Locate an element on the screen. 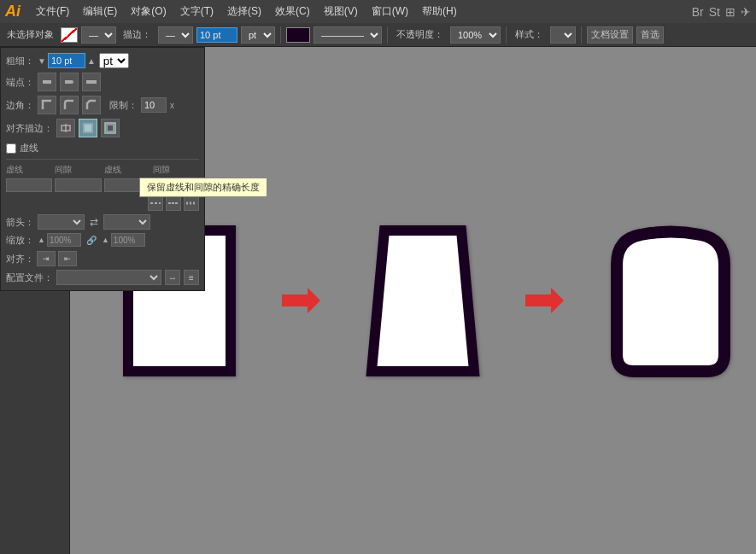 Image resolution: width=756 pixels, height=554 pixels. align-arrow-label: 对齐： is located at coordinates (21, 260).